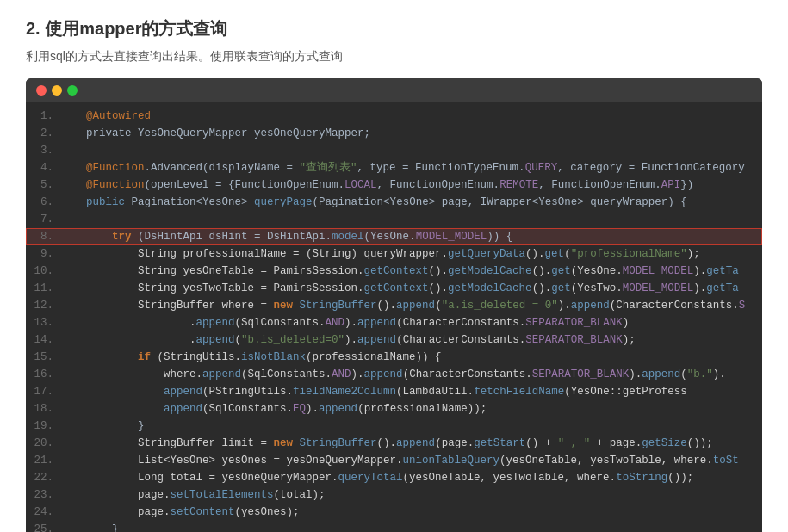  I want to click on line-number: 2., so click(41, 133).